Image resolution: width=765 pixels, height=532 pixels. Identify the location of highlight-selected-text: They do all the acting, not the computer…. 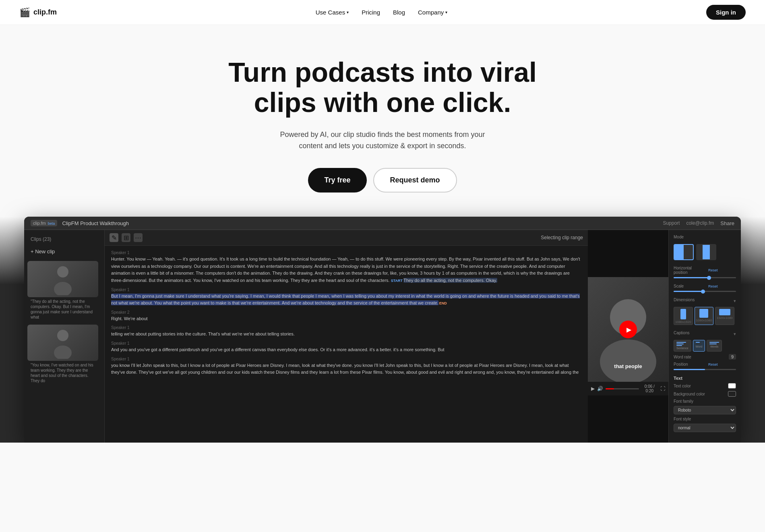
(450, 280).